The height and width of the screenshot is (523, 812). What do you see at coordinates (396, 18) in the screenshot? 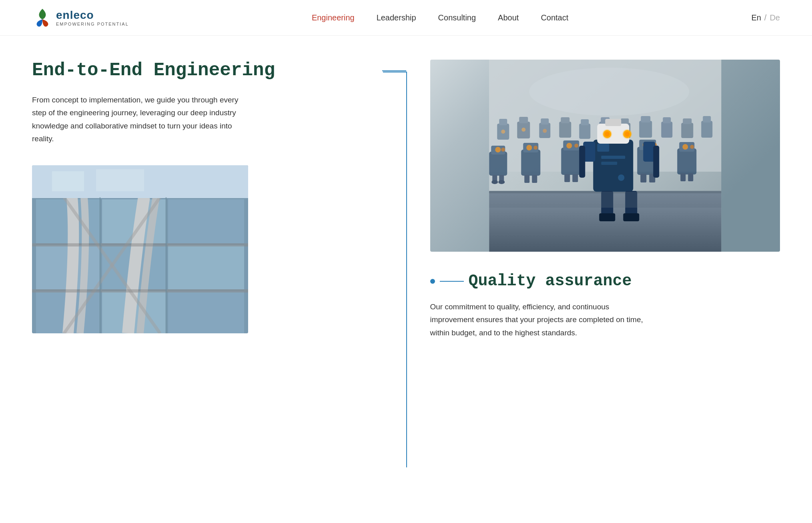
I see `nav-leadership: Leadership` at bounding box center [396, 18].